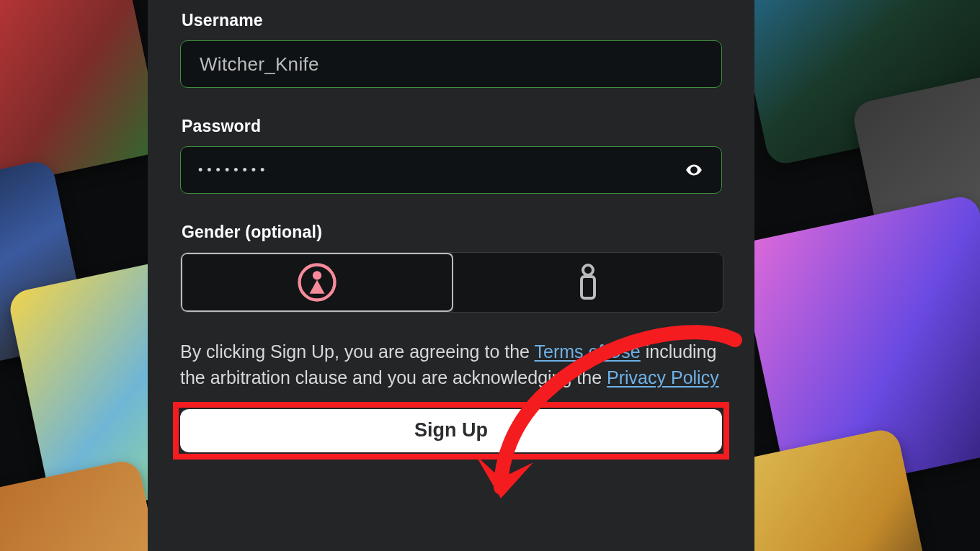  Describe the element at coordinates (588, 282) in the screenshot. I see `gender-male-button` at that location.